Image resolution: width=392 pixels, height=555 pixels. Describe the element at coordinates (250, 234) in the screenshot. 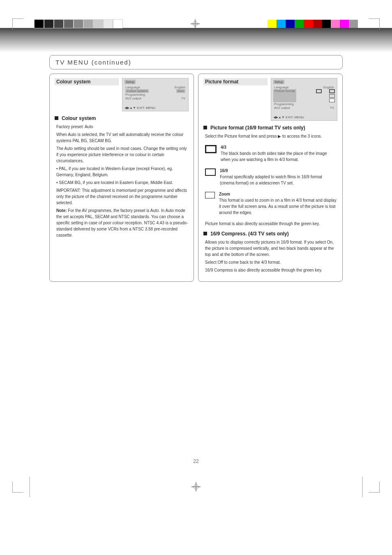

I see `section-heading: 16/9 Compress. (4/3 TV sets only)` at that location.